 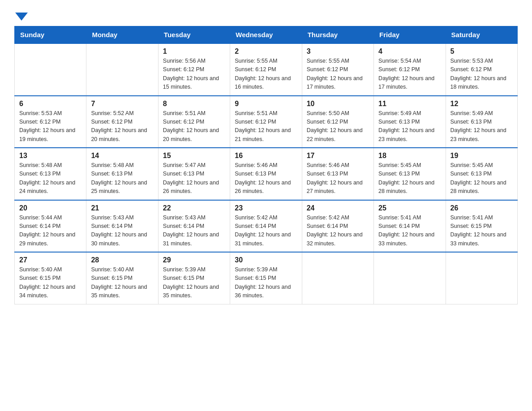 I want to click on calendar-cell: 13Sunrise: 5:48 AMSunset: 6:13 PMDayligh…, so click(x=51, y=174).